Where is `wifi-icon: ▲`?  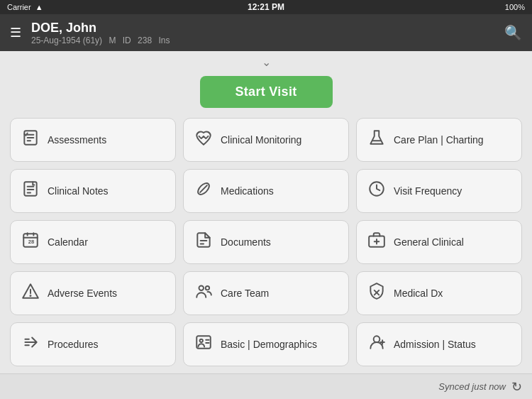
wifi-icon: ▲ is located at coordinates (40, 7).